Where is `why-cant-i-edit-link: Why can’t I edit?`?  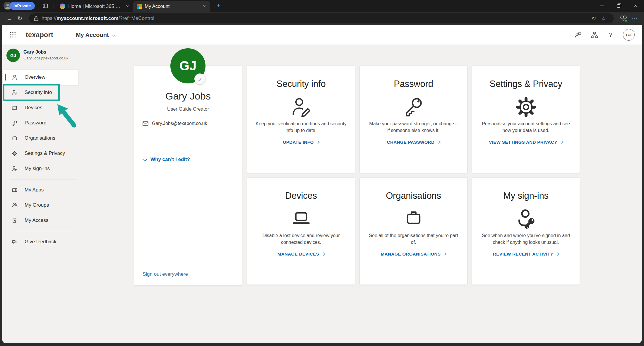 why-cant-i-edit-link: Why can’t I edit? is located at coordinates (167, 160).